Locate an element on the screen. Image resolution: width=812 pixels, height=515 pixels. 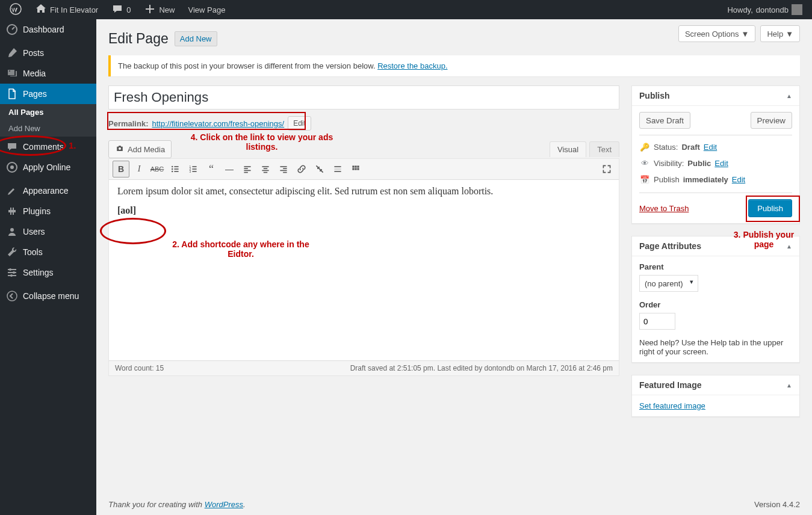
plus-icon is located at coordinates (150, 10).